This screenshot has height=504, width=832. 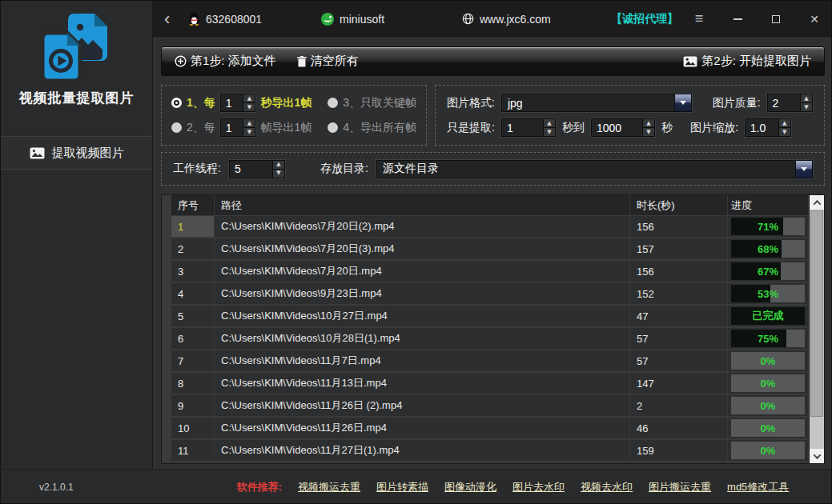 What do you see at coordinates (77, 153) in the screenshot?
I see `sidebar-item-extract-images: 提取视频图片` at bounding box center [77, 153].